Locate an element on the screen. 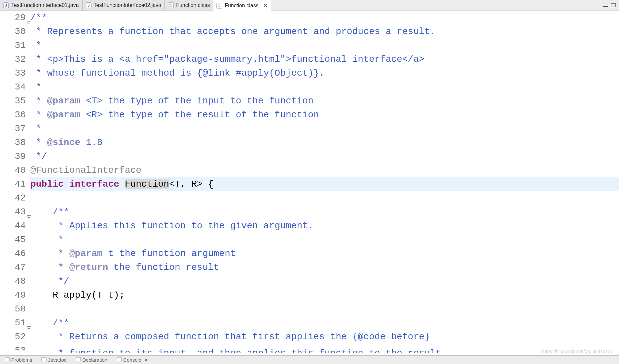 Image resolution: width=619 pixels, height=364 pixels. bottom-view-tab: Console✕ is located at coordinates (132, 360).